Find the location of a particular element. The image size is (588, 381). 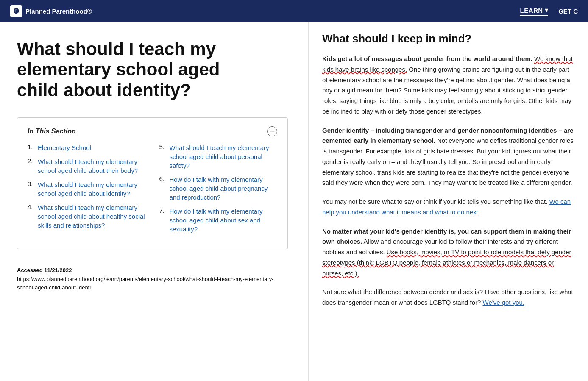

site-header: 🅟 Planned Parenthood® LEARN ▾ GET C is located at coordinates (294, 11).